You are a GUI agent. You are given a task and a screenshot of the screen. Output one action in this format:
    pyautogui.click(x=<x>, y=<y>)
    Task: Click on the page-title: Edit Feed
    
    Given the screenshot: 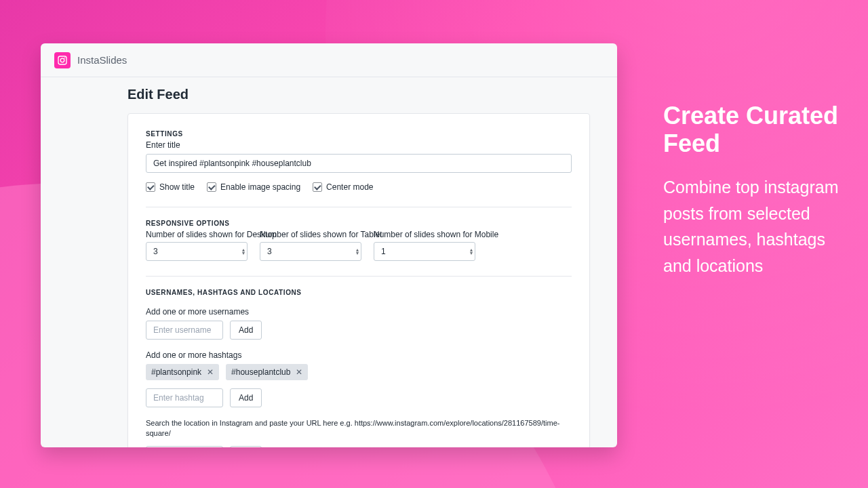 What is the action you would take?
    pyautogui.click(x=359, y=95)
    